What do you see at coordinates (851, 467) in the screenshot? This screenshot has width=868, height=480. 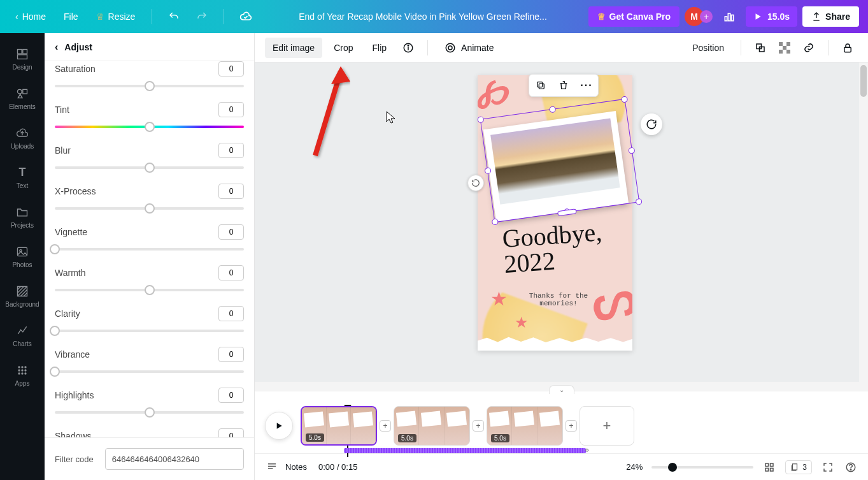 I see `help-button` at bounding box center [851, 467].